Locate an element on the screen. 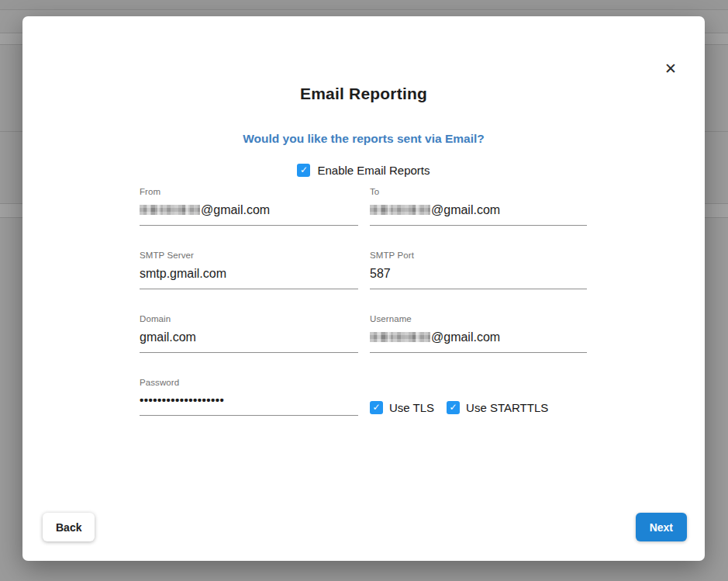 The height and width of the screenshot is (581, 728). smtp-port-input: 587 is located at coordinates (478, 278).